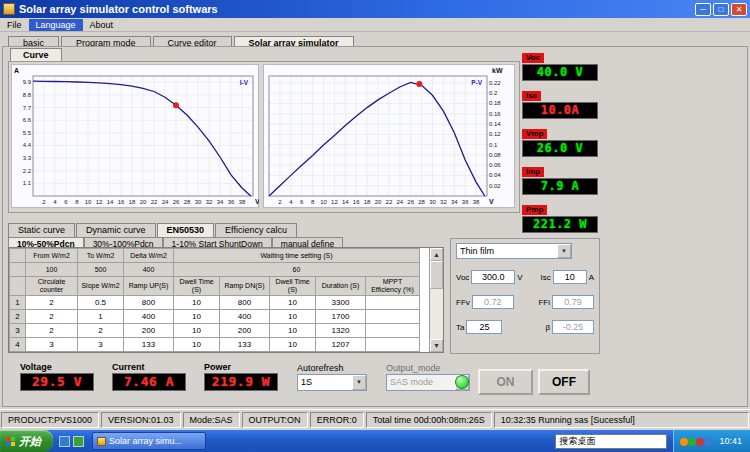 The height and width of the screenshot is (452, 750). I want to click on meter-value-voltage: 29.5 V, so click(57, 382).